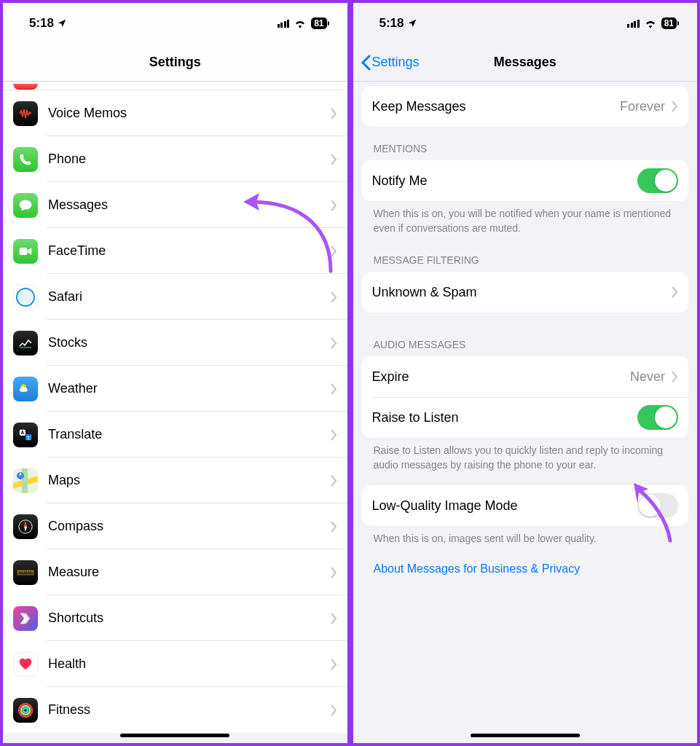  I want to click on nav-title: Messages, so click(525, 63).